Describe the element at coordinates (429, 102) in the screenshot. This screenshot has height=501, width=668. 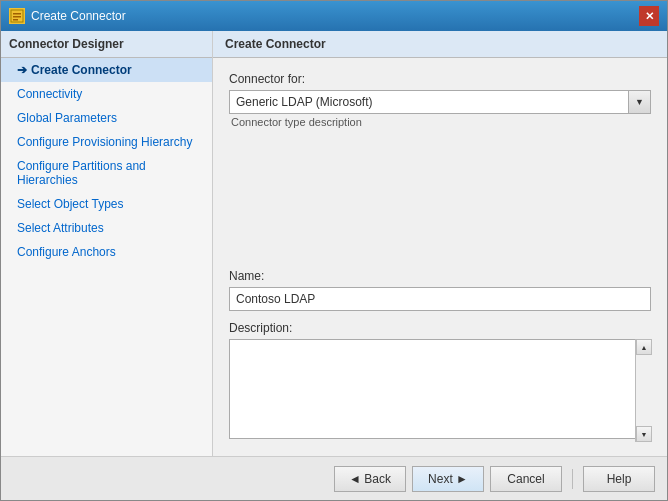
I see `connector-for-select: Generic LDAP (Microsoft)` at that location.